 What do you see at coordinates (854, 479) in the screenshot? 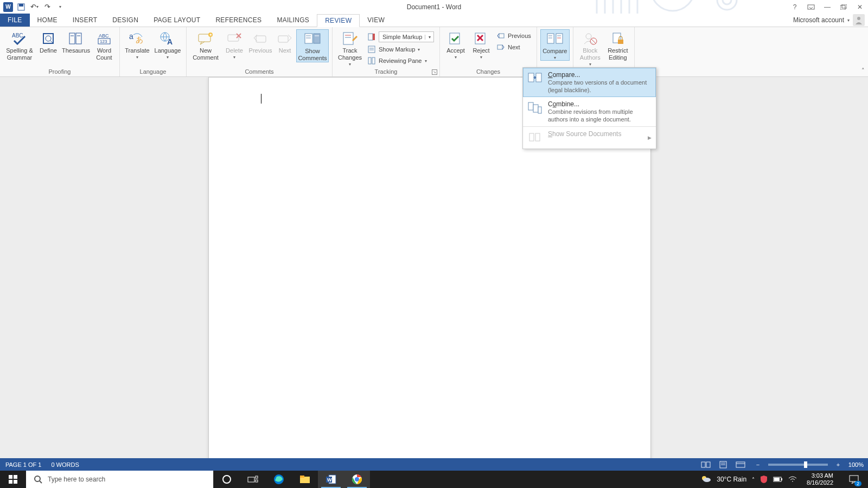
I see `notifications-icon: 2` at bounding box center [854, 479].